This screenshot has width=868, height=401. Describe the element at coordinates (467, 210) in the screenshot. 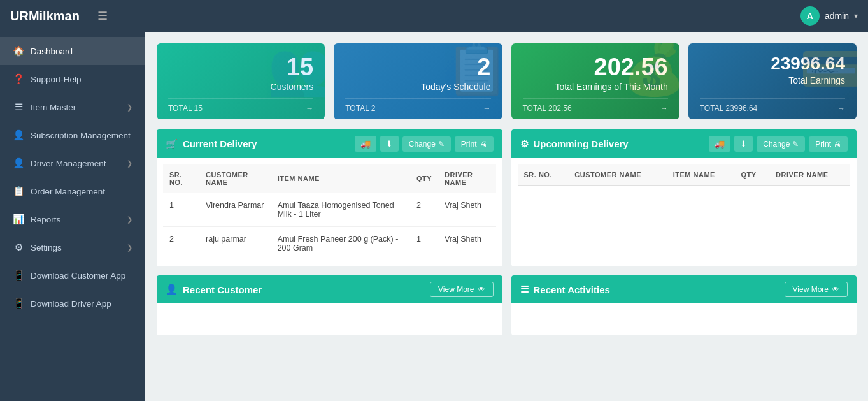

I see `cell-driver: Vraj Sheth` at that location.